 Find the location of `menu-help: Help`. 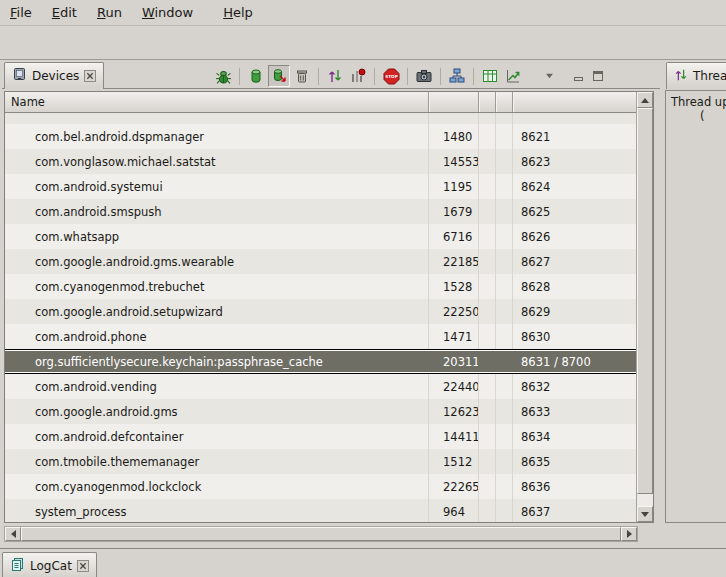

menu-help: Help is located at coordinates (238, 12).